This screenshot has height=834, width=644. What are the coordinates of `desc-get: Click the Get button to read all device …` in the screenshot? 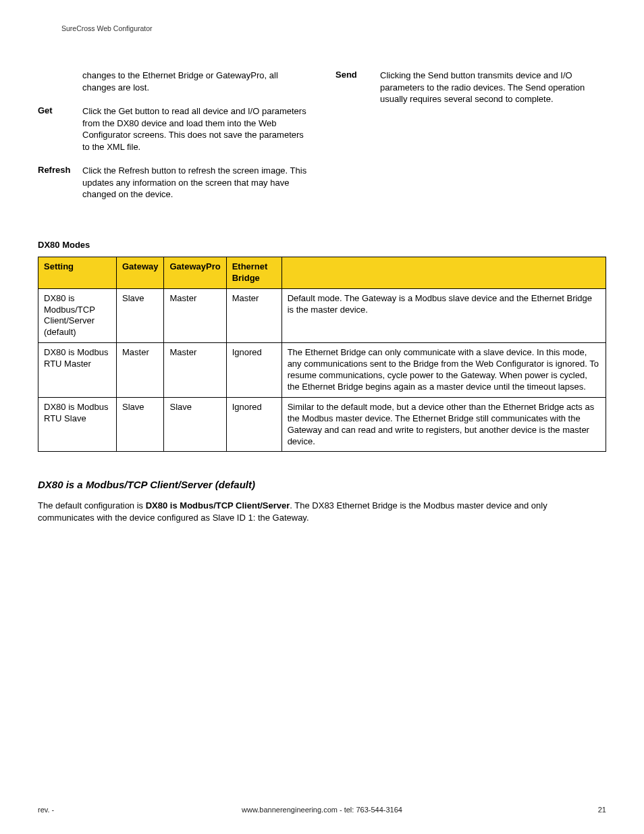 It's located at (196, 129).